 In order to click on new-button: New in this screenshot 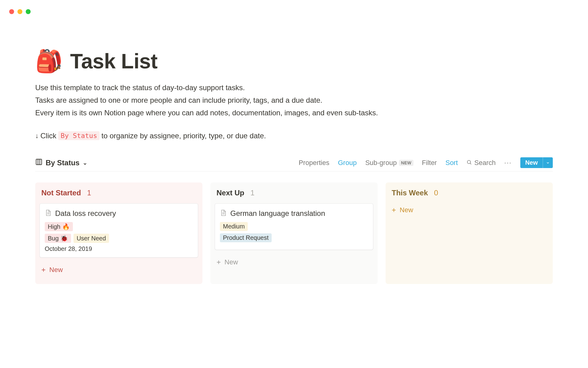, I will do `click(532, 163)`.